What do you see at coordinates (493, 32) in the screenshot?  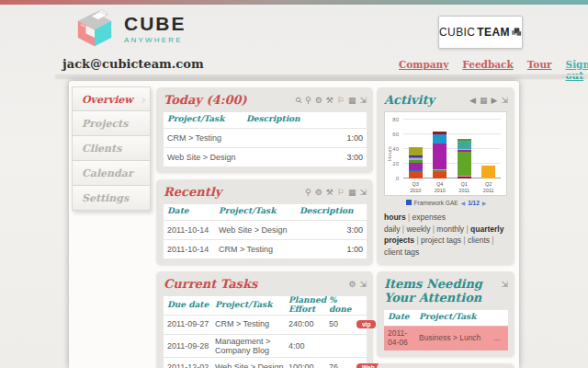 I see `cubicteam-text-bold: TEAM` at bounding box center [493, 32].